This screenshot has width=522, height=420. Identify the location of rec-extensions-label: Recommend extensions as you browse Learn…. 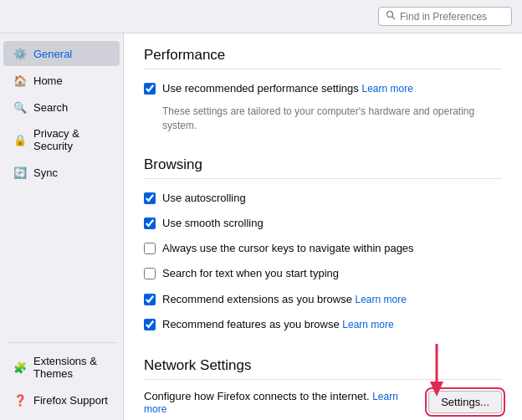
(284, 300).